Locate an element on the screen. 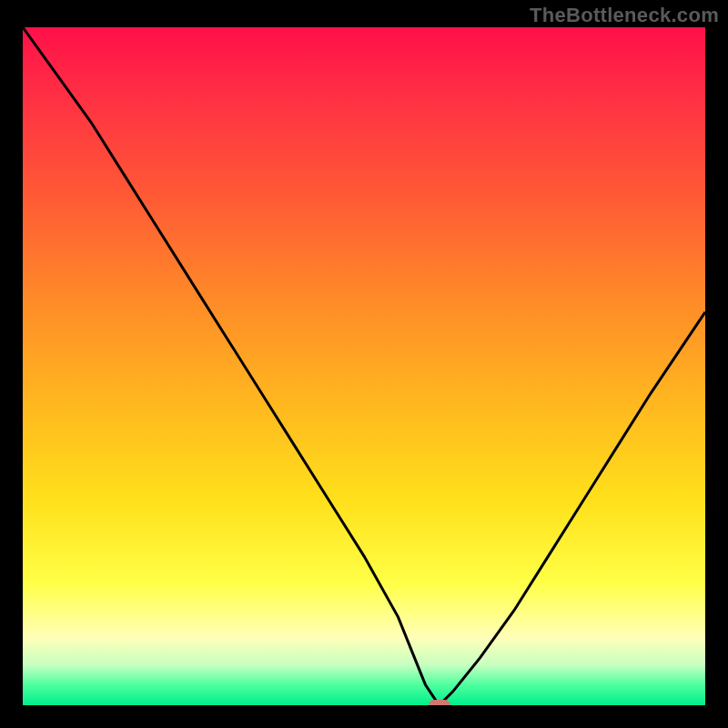  optimal-point-marker is located at coordinates (440, 703).